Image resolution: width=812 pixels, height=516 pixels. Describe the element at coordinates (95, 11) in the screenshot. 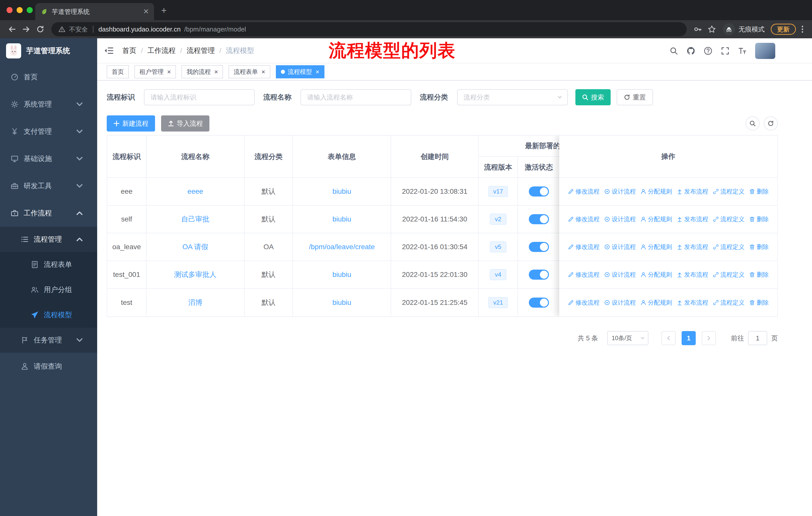

I see `browser-tab: 芋道管理系统 ✕` at that location.